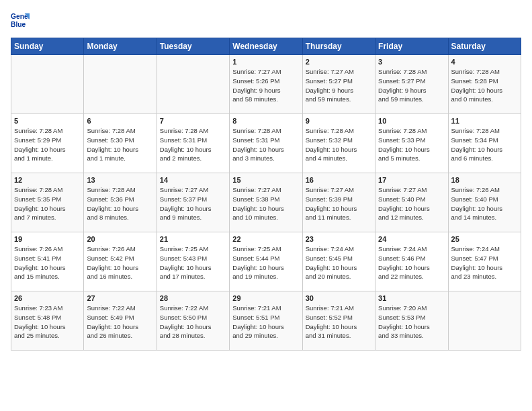  Describe the element at coordinates (193, 47) in the screenshot. I see `day-header-tuesday: Tuesday` at that location.